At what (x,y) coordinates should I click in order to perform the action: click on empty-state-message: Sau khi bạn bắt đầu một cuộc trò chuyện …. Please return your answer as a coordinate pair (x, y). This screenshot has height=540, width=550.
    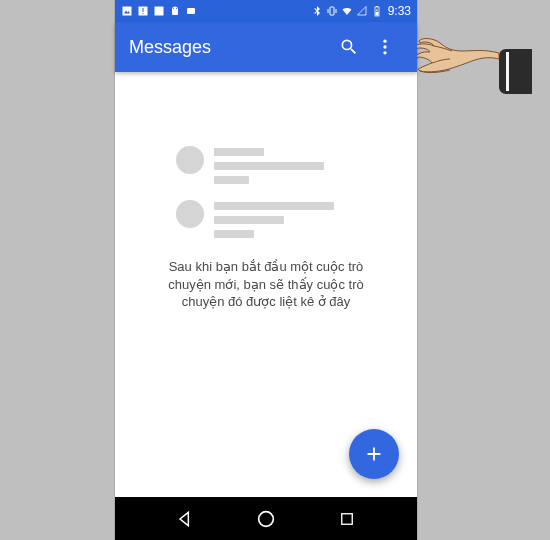
    Looking at the image, I should click on (266, 284).